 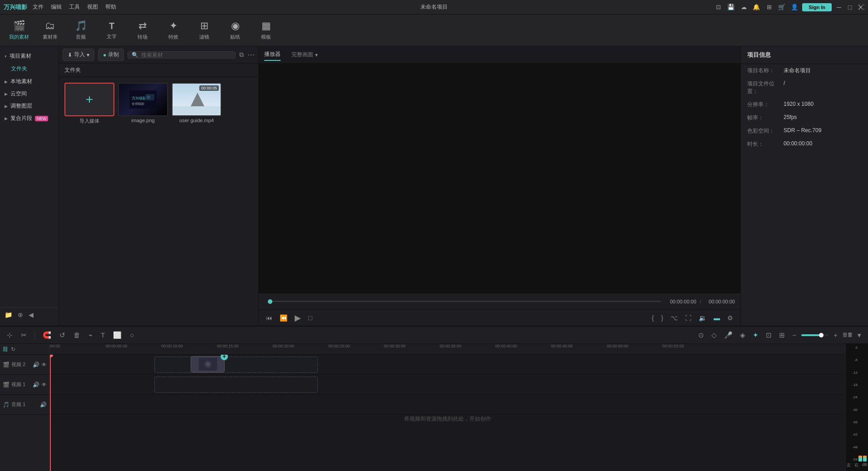 What do you see at coordinates (835, 335) in the screenshot?
I see `zoom-in-icon: +` at bounding box center [835, 335].